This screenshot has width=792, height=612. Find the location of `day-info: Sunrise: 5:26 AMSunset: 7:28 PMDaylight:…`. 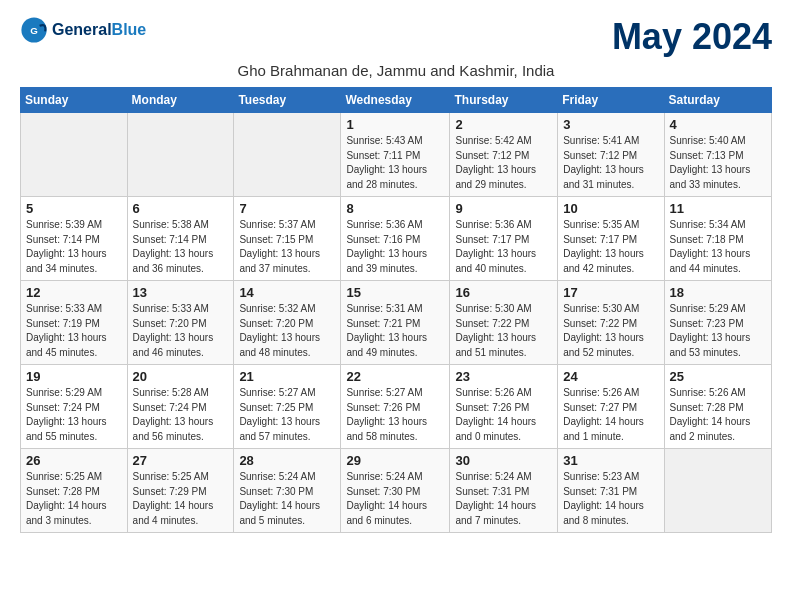

day-info: Sunrise: 5:26 AMSunset: 7:28 PMDaylight:… is located at coordinates (718, 415).